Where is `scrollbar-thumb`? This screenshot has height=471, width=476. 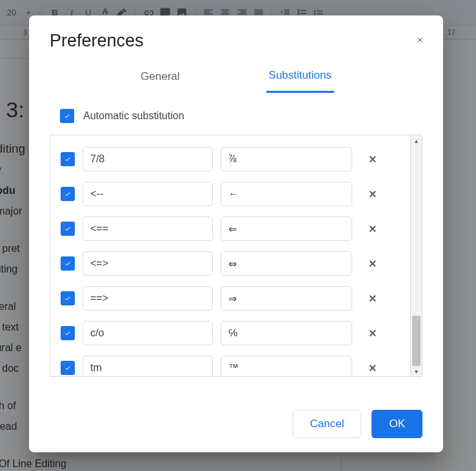 scrollbar-thumb is located at coordinates (417, 341).